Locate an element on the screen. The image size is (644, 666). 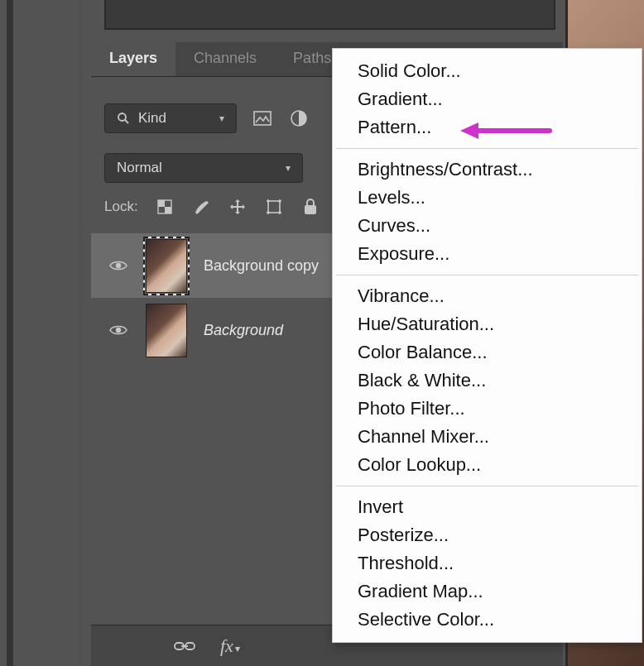
preview-well is located at coordinates (329, 15).